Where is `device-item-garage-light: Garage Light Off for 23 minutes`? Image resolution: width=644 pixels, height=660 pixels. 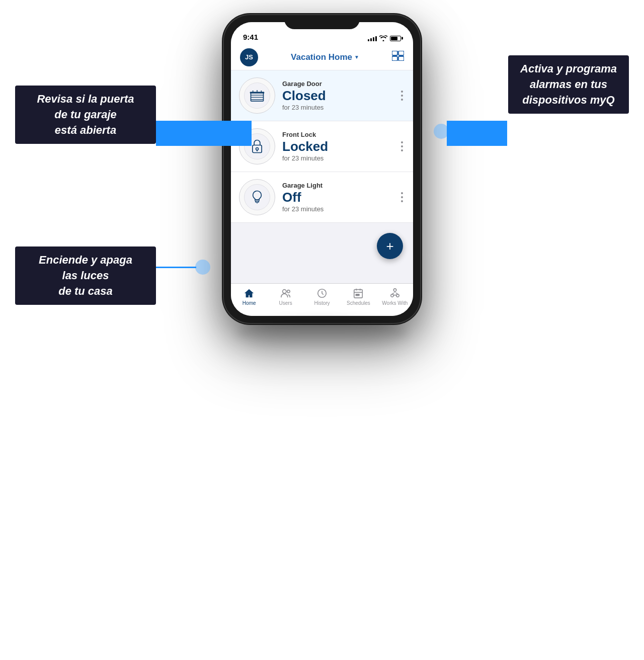 device-item-garage-light: Garage Light Off for 23 minutes is located at coordinates (322, 197).